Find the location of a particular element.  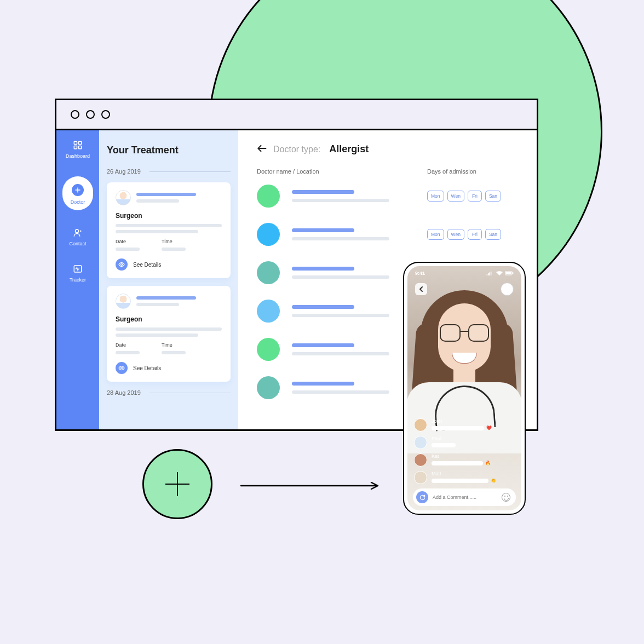

text-placeholder-group is located at coordinates (359, 196).